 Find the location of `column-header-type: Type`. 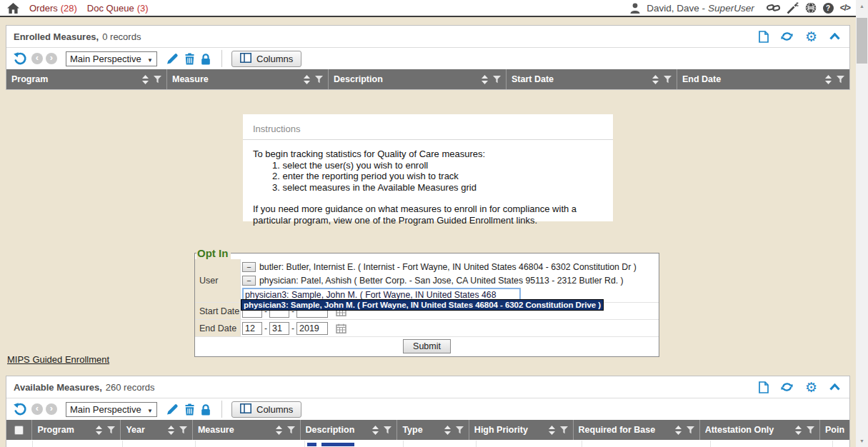

column-header-type: Type is located at coordinates (433, 430).